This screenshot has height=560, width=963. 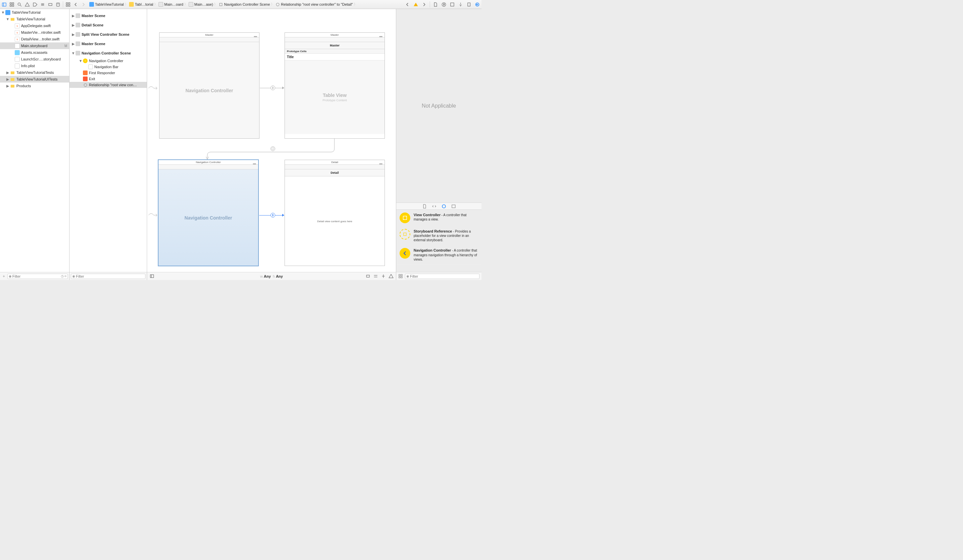 I want to click on tag-icon, so click(x=35, y=5).